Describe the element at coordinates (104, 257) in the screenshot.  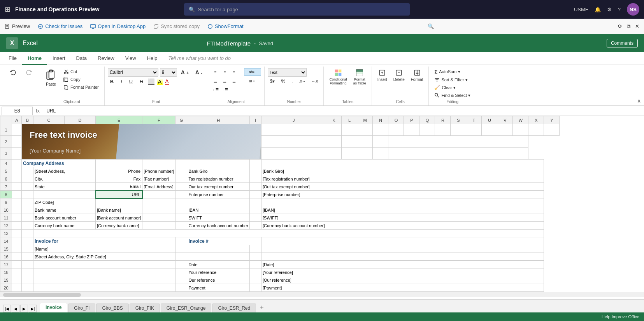
I see `cell-c16: [Street Address, City, State ZIP Code]` at that location.